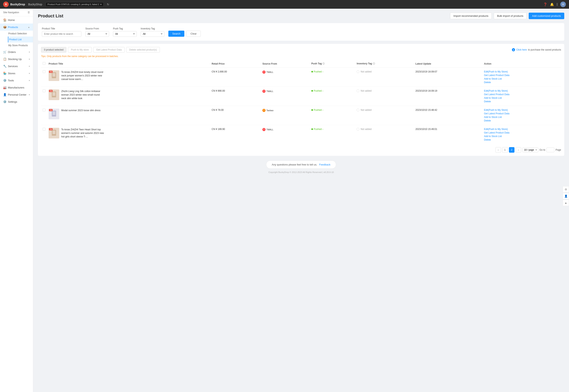  What do you see at coordinates (323, 64) in the screenshot?
I see `push-tag-info-icon: ⓘ` at bounding box center [323, 64].